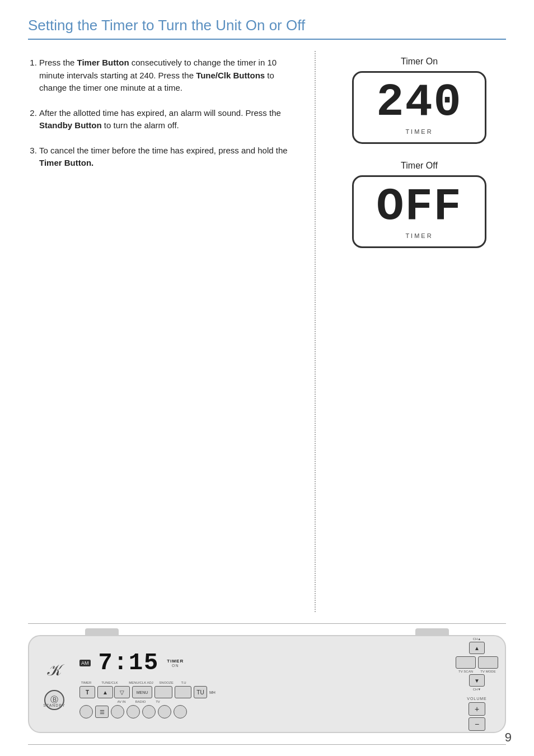  What do you see at coordinates (419, 166) in the screenshot?
I see `timer-off-label: Timer Off` at bounding box center [419, 166].